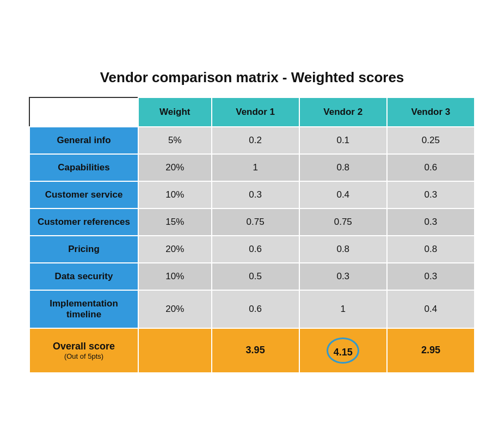 This screenshot has height=442, width=504. What do you see at coordinates (256, 140) in the screenshot?
I see `row-v1: 0.2` at bounding box center [256, 140].